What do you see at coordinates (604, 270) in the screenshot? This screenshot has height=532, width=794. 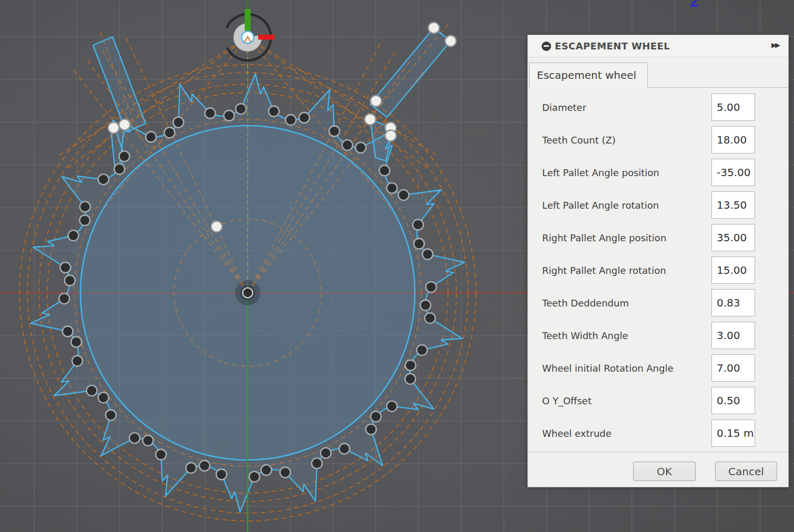 I see `param-label: Right Pallet Angle rotation` at bounding box center [604, 270].